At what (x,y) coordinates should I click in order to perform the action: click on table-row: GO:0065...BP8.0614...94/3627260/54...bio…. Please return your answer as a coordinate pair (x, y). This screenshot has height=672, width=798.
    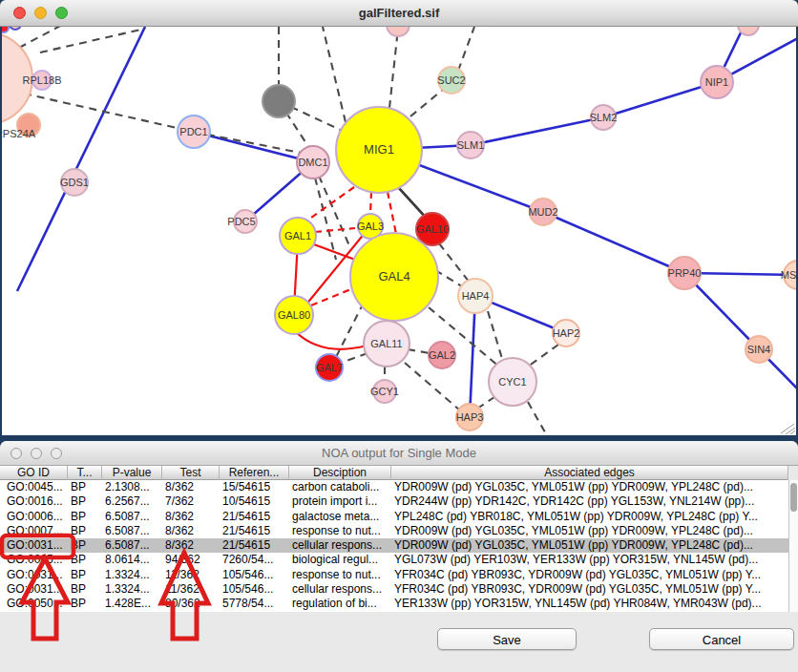
    Looking at the image, I should click on (394, 559).